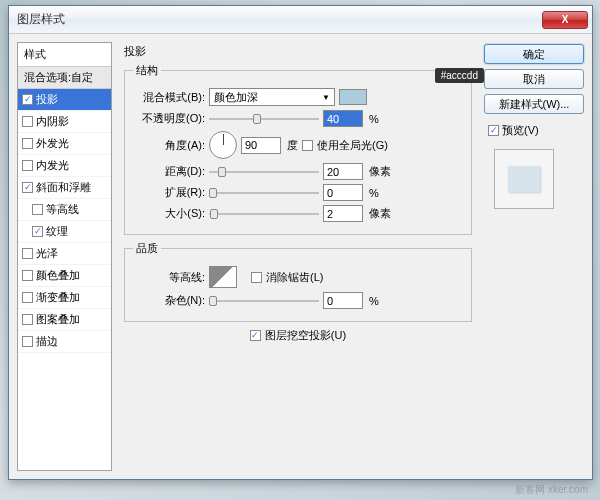  What do you see at coordinates (534, 256) in the screenshot?
I see `button-column: 确定 取消 新建样式(W)... ✓ 预览(V)` at bounding box center [534, 256].